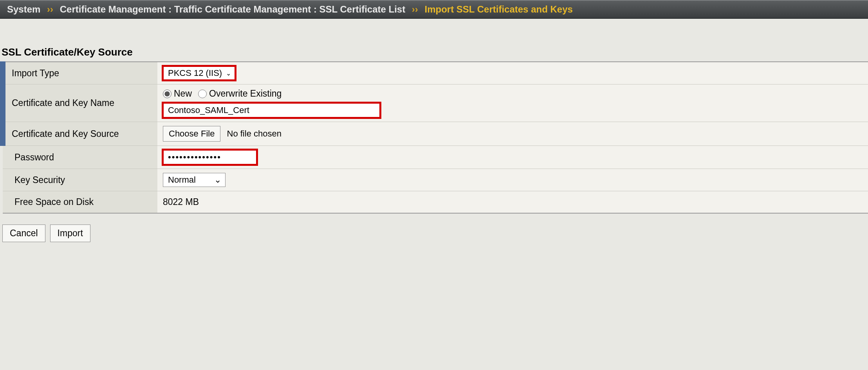 This screenshot has height=370, width=868. What do you see at coordinates (513, 94) in the screenshot?
I see `cert-name-mode-radios: New Overwrite Existing` at bounding box center [513, 94].